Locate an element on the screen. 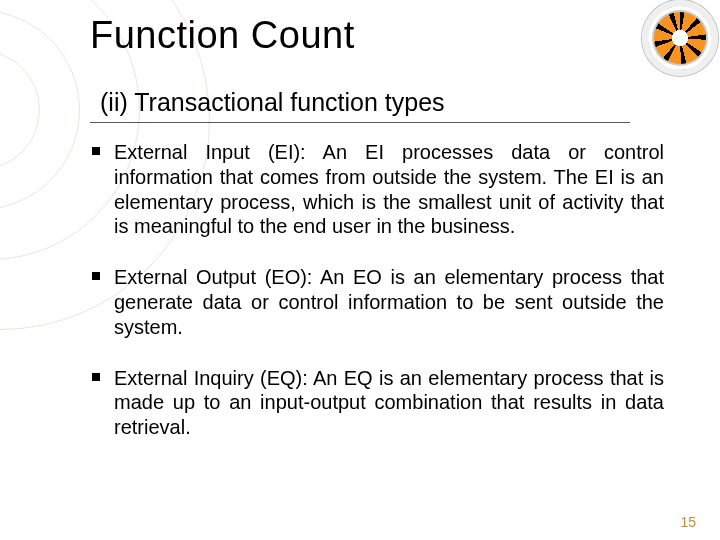 This screenshot has width=720, height=540. list-item: External Input (EI): An EI processes dat… is located at coordinates (376, 190).